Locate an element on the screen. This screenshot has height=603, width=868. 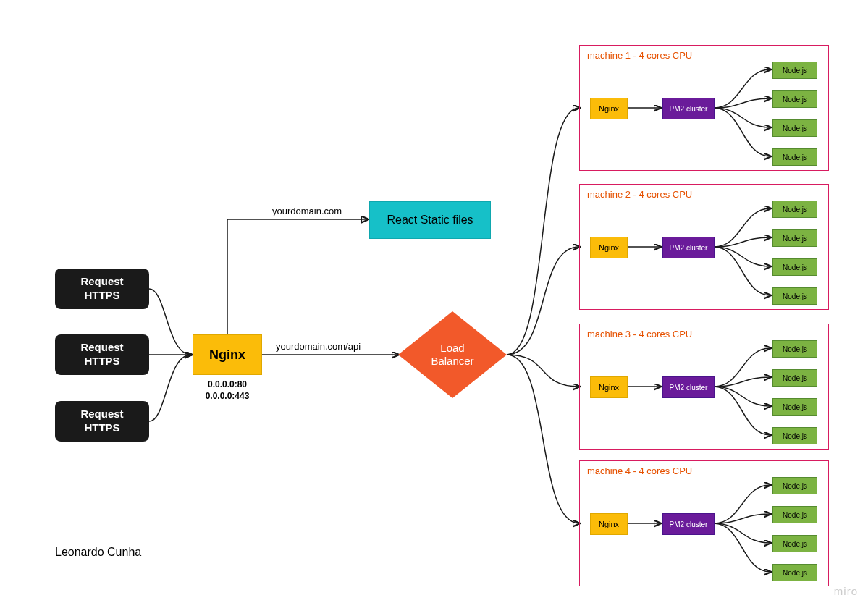
request-https-2: Request HTTPS is located at coordinates (102, 355).